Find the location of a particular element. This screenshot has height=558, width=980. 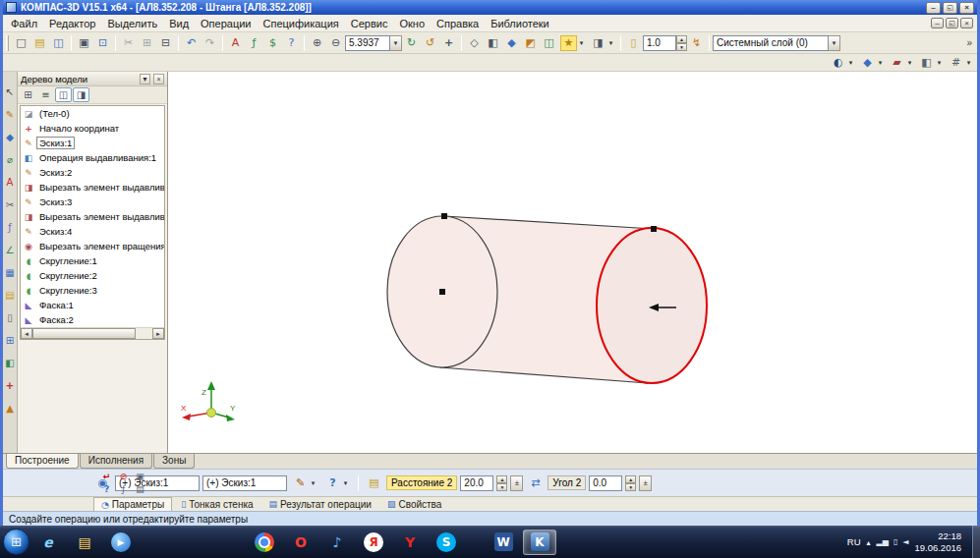

start-button is located at coordinates (16, 542).